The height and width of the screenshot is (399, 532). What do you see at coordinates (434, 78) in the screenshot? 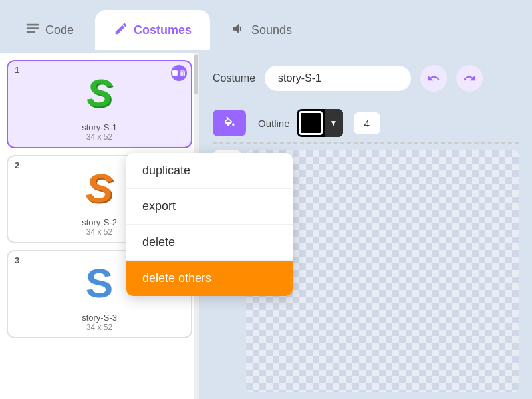
I see `undo-button` at bounding box center [434, 78].